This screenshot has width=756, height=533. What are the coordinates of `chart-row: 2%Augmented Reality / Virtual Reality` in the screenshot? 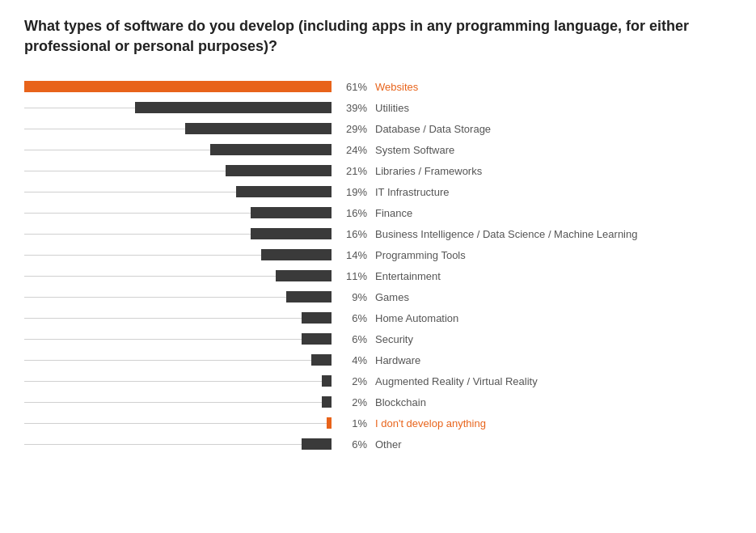 It's located at (378, 381).